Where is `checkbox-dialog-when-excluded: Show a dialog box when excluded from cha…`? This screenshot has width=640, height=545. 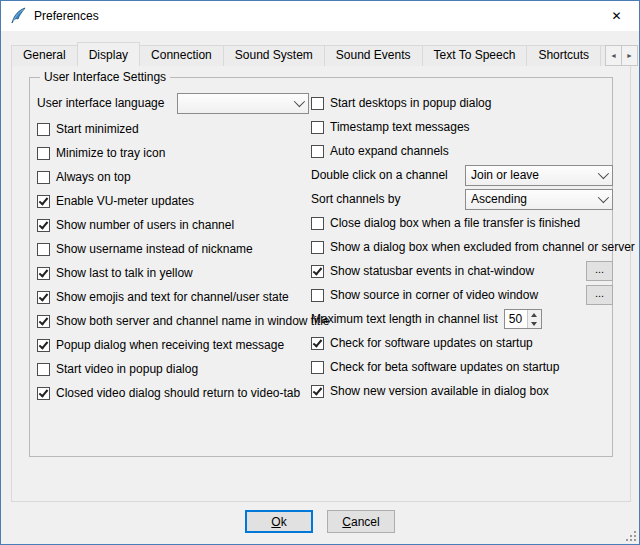 checkbox-dialog-when-excluded: Show a dialog box when excluded from cha… is located at coordinates (462, 247).